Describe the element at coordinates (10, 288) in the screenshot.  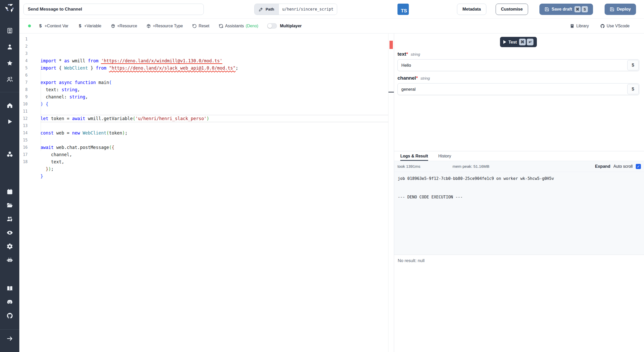
I see `sidebar-book-icon` at that location.